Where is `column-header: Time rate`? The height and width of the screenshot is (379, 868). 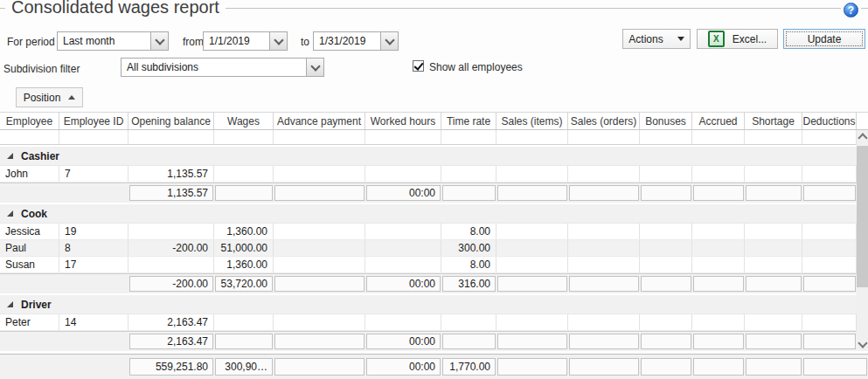 column-header: Time rate is located at coordinates (469, 121).